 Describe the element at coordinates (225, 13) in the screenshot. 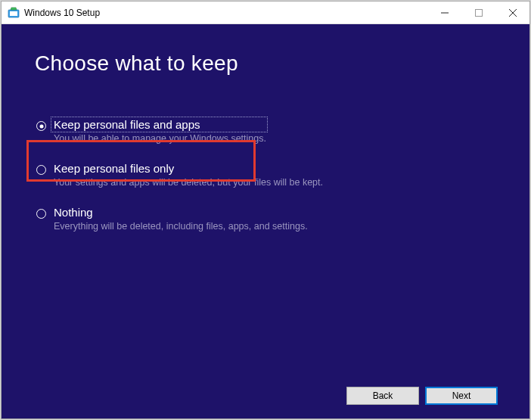

I see `window-title: Windows 10 Setup` at that location.